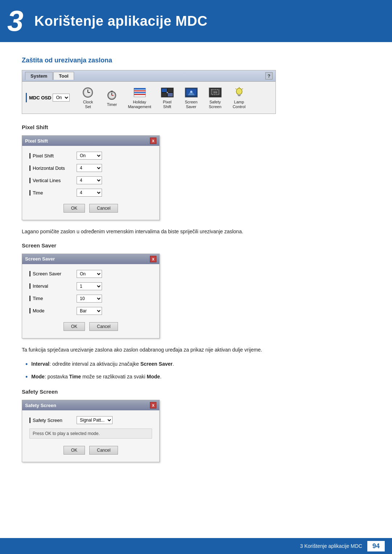  What do you see at coordinates (104, 208) in the screenshot?
I see `pixel-shift-cancel-button: Cancel` at bounding box center [104, 208].